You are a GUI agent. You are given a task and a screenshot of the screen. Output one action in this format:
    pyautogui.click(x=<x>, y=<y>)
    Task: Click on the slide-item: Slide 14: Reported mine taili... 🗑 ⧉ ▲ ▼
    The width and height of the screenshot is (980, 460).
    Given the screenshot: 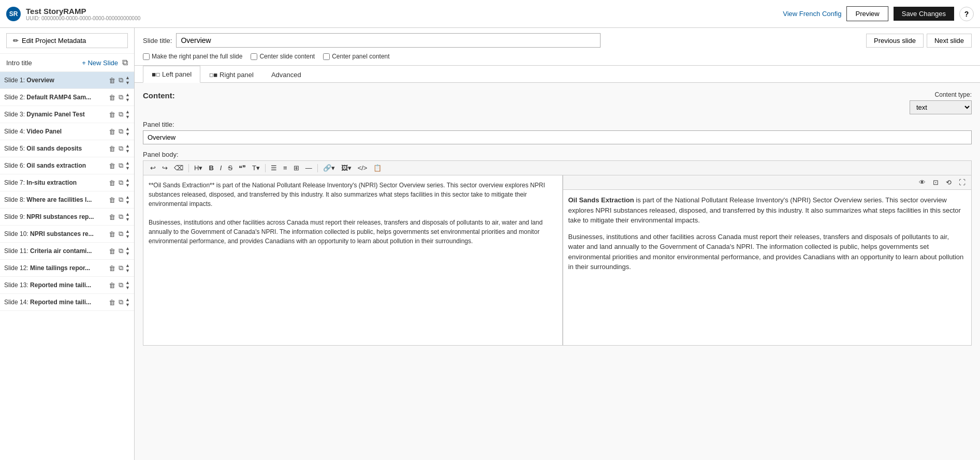 What is the action you would take?
    pyautogui.click(x=67, y=302)
    